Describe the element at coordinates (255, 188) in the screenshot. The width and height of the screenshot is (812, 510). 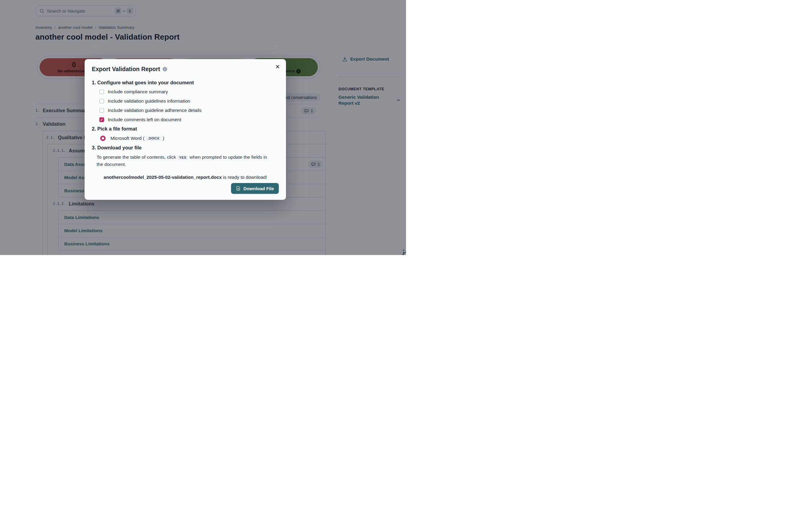
I see `download-file-button: Download File` at that location.